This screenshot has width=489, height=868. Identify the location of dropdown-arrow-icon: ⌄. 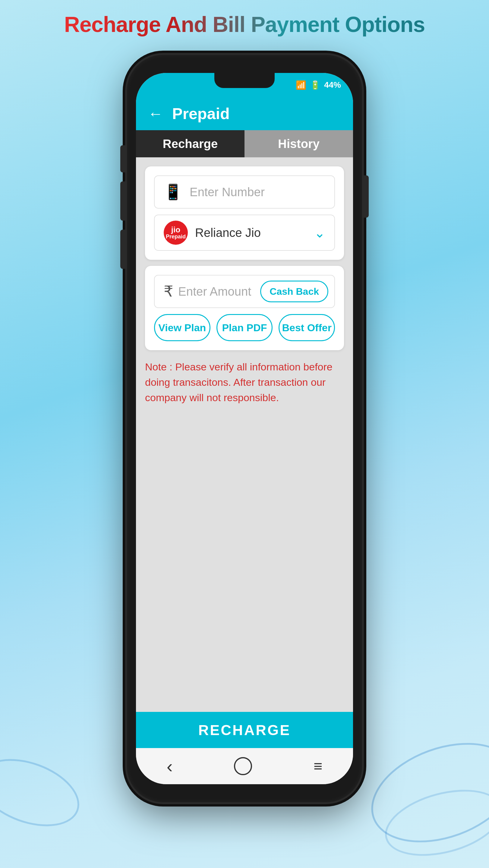
(319, 233).